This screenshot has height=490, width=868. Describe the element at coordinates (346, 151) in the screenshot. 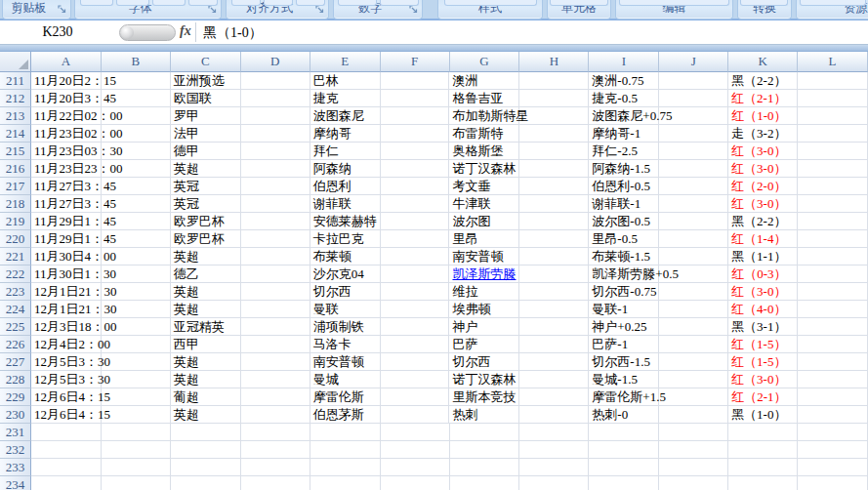

I see `cell-E215: 拜仁` at that location.